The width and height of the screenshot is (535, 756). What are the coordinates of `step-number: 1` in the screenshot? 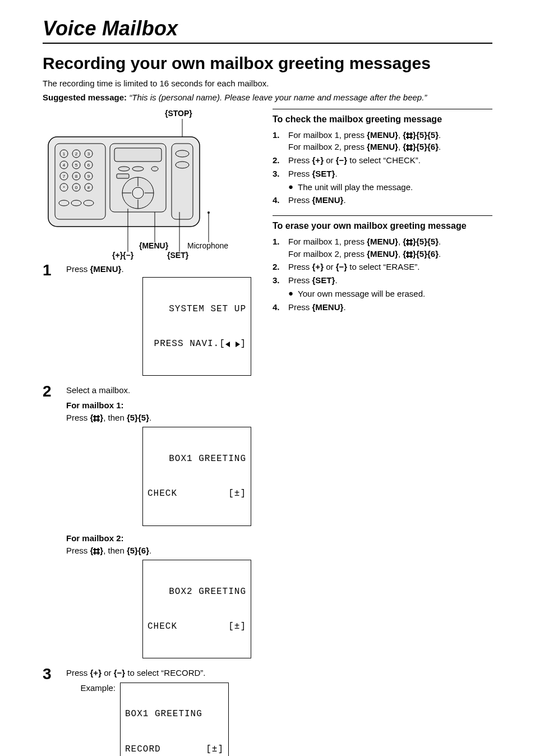 It's located at (51, 321).